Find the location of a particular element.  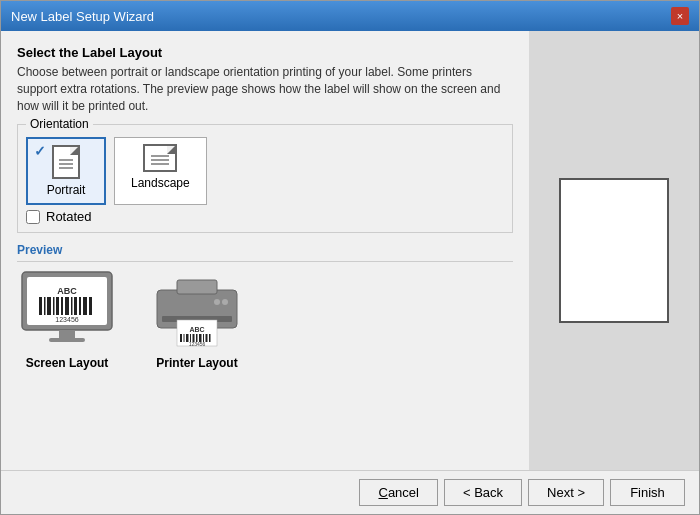

screen-layout-label: Screen Layout is located at coordinates (68, 363).